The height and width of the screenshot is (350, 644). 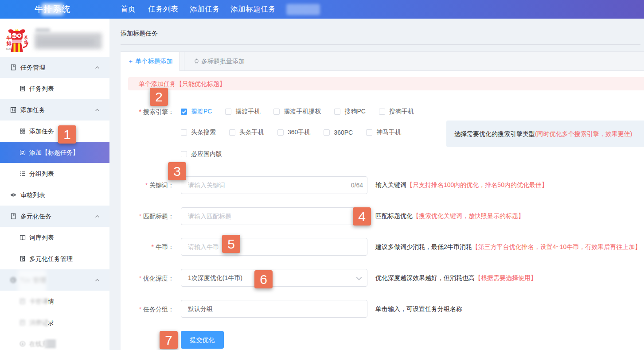 I want to click on svg-text: 统, so click(x=26, y=42).